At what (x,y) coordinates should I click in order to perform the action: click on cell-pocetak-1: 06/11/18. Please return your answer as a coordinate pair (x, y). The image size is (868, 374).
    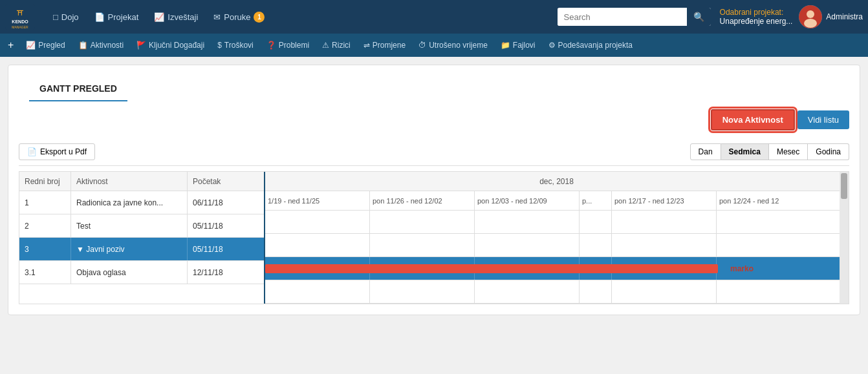
    Looking at the image, I should click on (226, 203).